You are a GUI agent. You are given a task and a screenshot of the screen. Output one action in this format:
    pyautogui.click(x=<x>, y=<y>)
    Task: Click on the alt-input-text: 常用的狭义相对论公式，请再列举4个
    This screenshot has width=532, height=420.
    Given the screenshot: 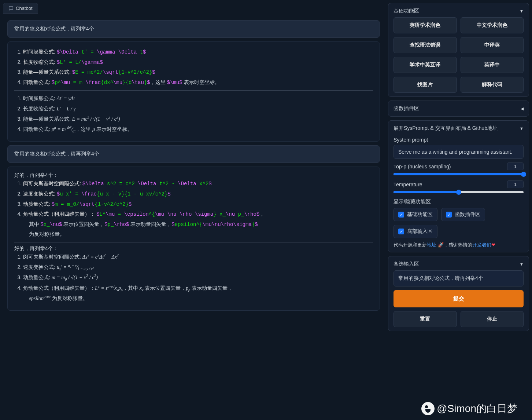 What is the action you would take?
    pyautogui.click(x=459, y=278)
    